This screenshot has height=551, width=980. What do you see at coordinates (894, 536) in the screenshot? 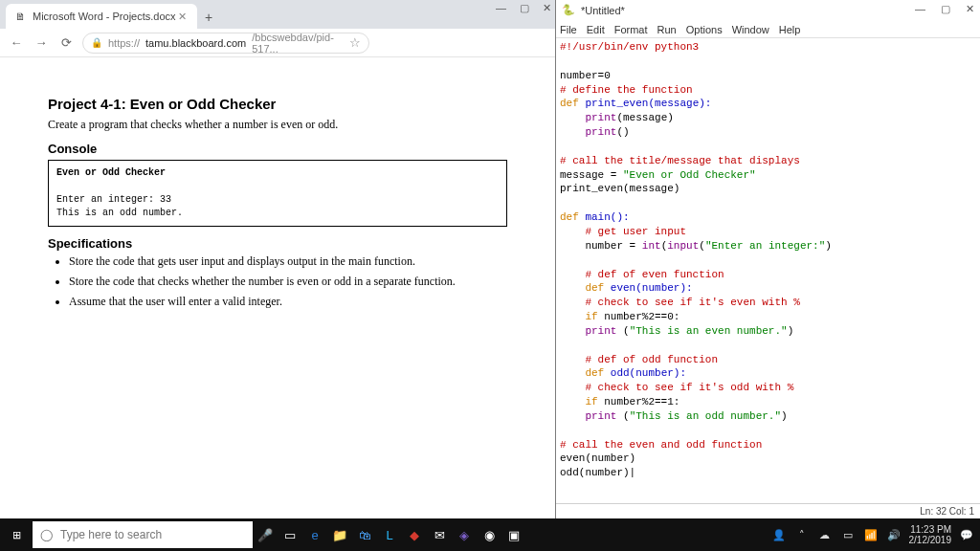
I see `volume-icon: 🔊` at bounding box center [894, 536].